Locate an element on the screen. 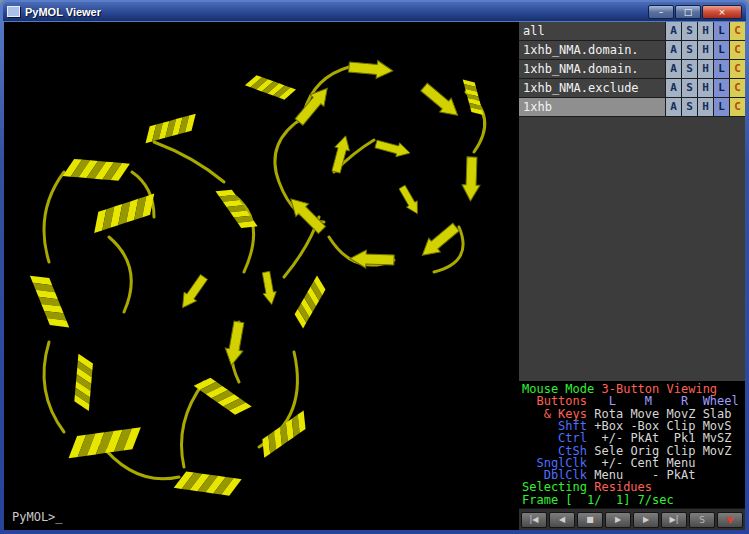 This screenshot has width=749, height=534. object-row: 1xhb_NMA.exclude A S H L C is located at coordinates (632, 88).